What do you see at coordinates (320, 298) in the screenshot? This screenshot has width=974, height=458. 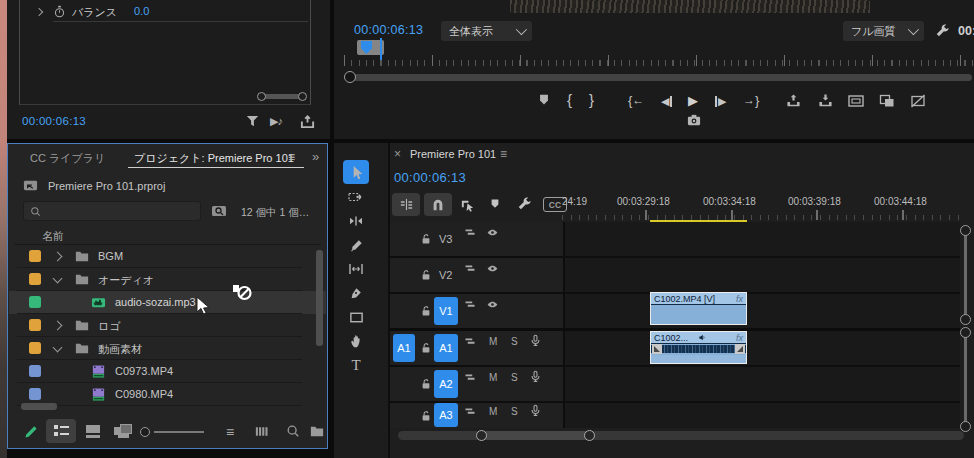 I see `project-vertical-scrollbar` at bounding box center [320, 298].